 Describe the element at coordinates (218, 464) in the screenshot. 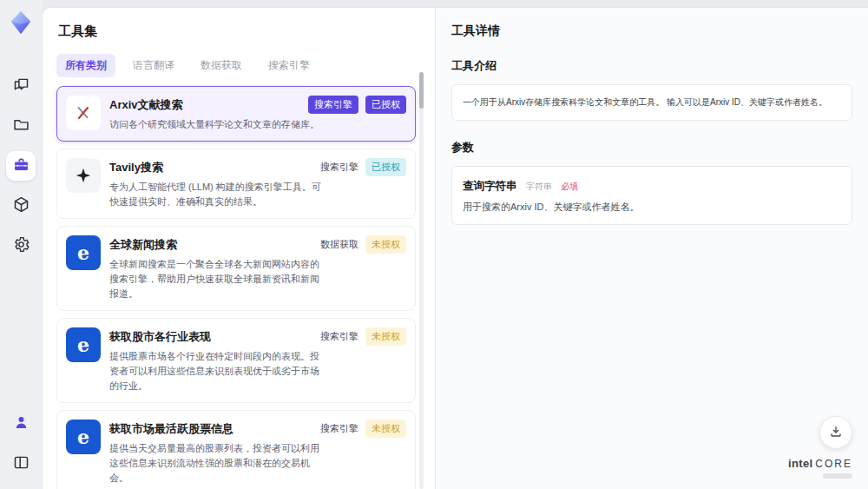

I see `tool-description: 提供当天交易量最高的股票列表，投资者可以利用这些信息来识别流动性强的股票和潜在的…` at that location.